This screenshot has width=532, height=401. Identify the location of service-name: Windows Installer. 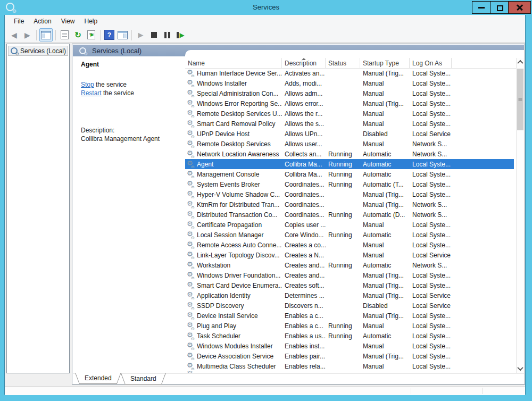
(222, 83).